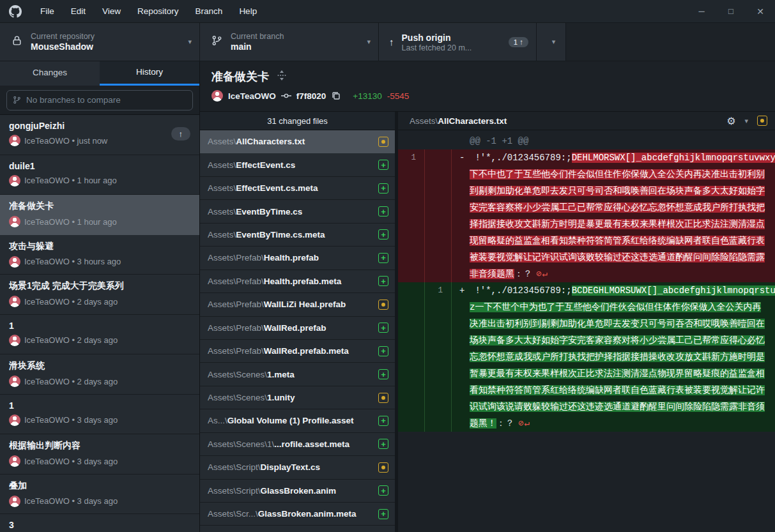  Describe the element at coordinates (100, 135) in the screenshot. I see `commit-list-item: gongjuPeizhi IceTeaOWO • just now ↑` at that location.